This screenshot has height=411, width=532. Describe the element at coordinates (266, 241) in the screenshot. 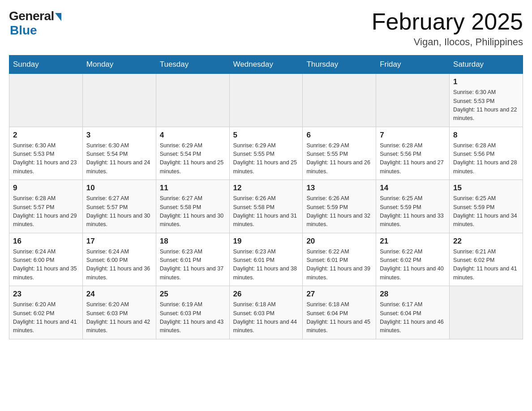

I see `day-number: 19` at that location.